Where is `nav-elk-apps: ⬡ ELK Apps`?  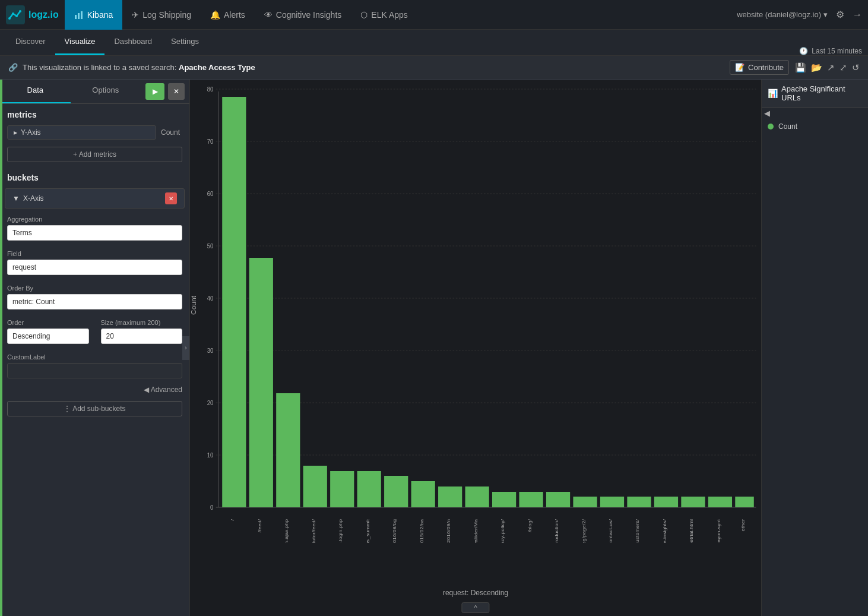 nav-elk-apps: ⬡ ELK Apps is located at coordinates (384, 15).